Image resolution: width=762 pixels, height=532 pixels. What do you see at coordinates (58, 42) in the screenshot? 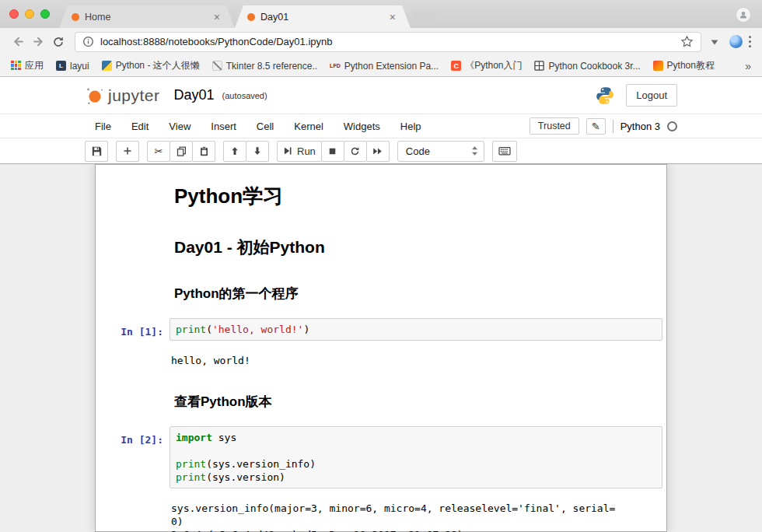
I see `reload-button` at bounding box center [58, 42].